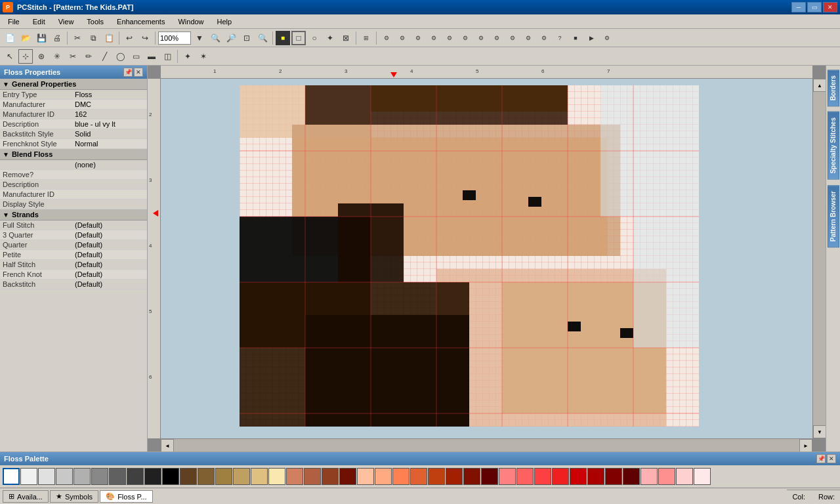 The width and height of the screenshot is (840, 504). Describe the element at coordinates (10, 56) in the screenshot. I see `pointer-tool: ↖` at that location.